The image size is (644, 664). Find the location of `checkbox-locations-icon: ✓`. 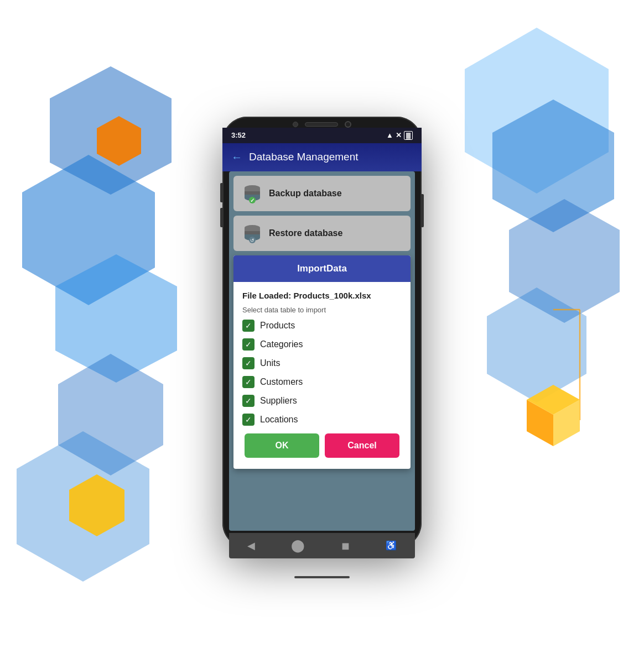

checkbox-locations-icon: ✓ is located at coordinates (248, 420).